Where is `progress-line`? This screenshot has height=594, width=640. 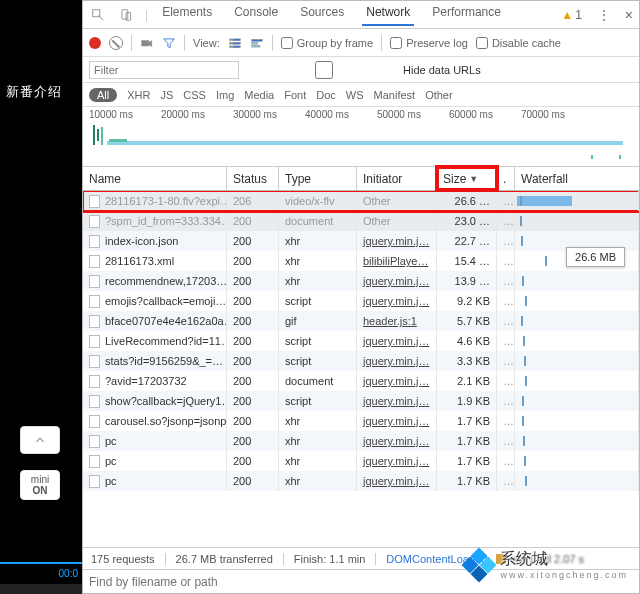
progress-line is located at coordinates (41, 563).